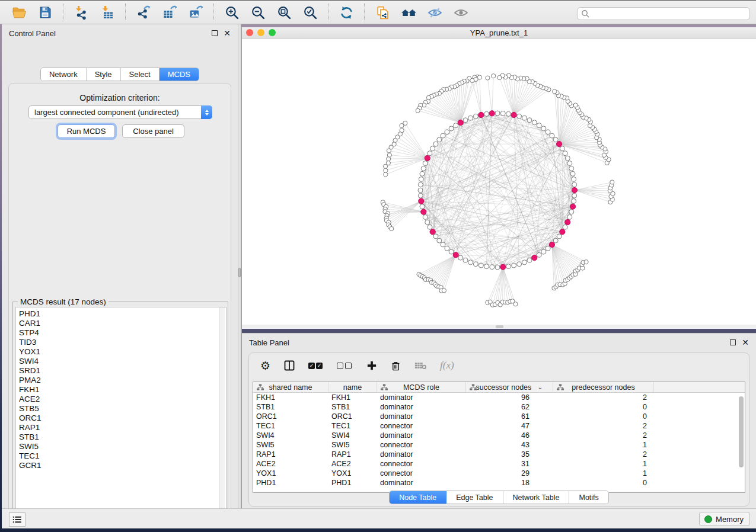 The width and height of the screenshot is (756, 532). What do you see at coordinates (499, 464) in the screenshot?
I see `table-row: ACE2ACE2connector311` at bounding box center [499, 464].